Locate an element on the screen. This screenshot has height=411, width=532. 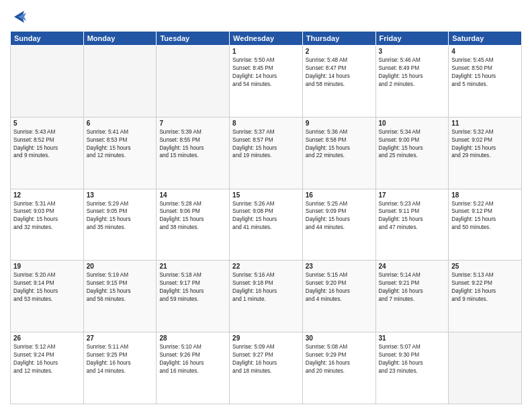
calendar-cell: 29Sunrise: 5:09 AM Sunset: 9:27 PM Dayli… is located at coordinates (266, 368).